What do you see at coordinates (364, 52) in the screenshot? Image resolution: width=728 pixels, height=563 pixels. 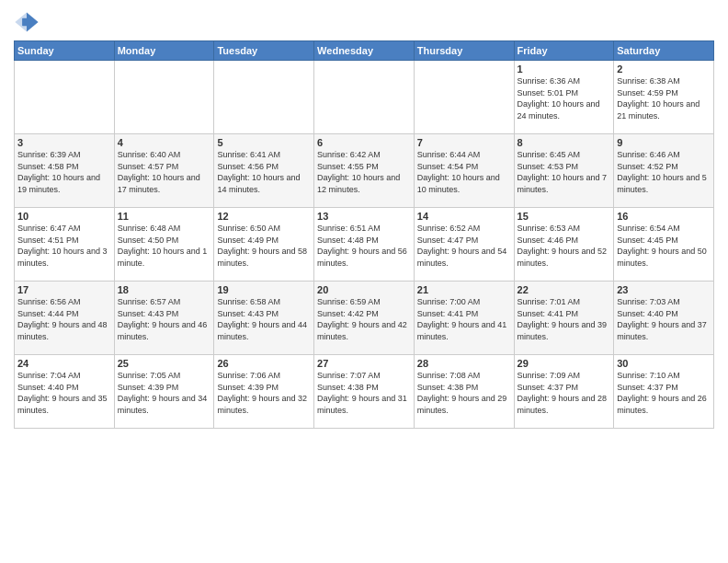 I see `header-row-days: SundayMondayTuesdayWednesdayThursdayFrid…` at bounding box center [364, 52].